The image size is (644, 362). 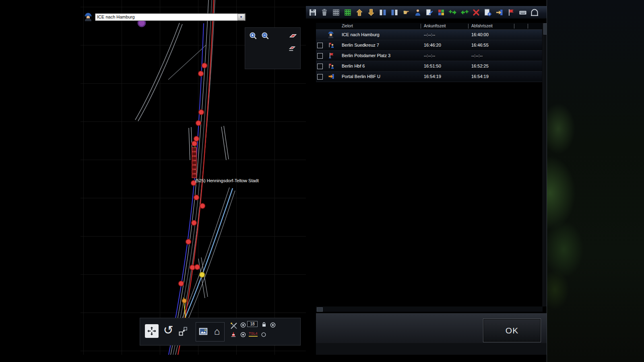 What do you see at coordinates (435, 26) in the screenshot?
I see `column-arrival: Ankunftszeit` at bounding box center [435, 26].